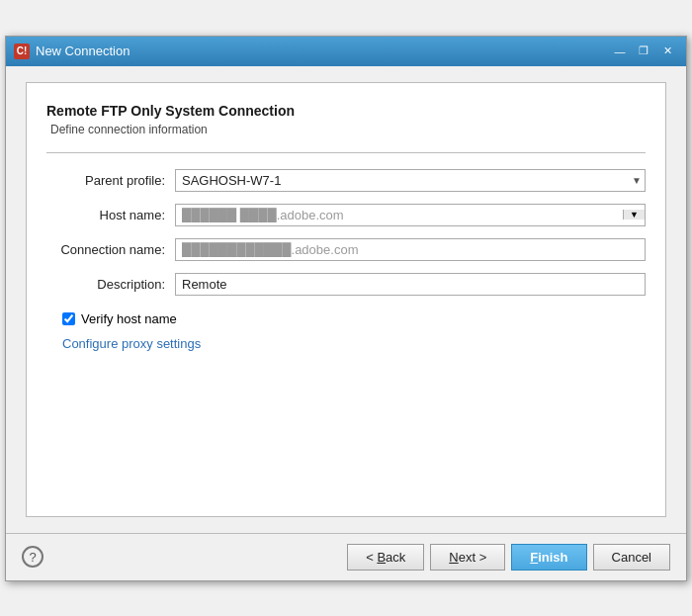  I want to click on parent-profile-select: SAGHOSH-W7-1, so click(410, 180).